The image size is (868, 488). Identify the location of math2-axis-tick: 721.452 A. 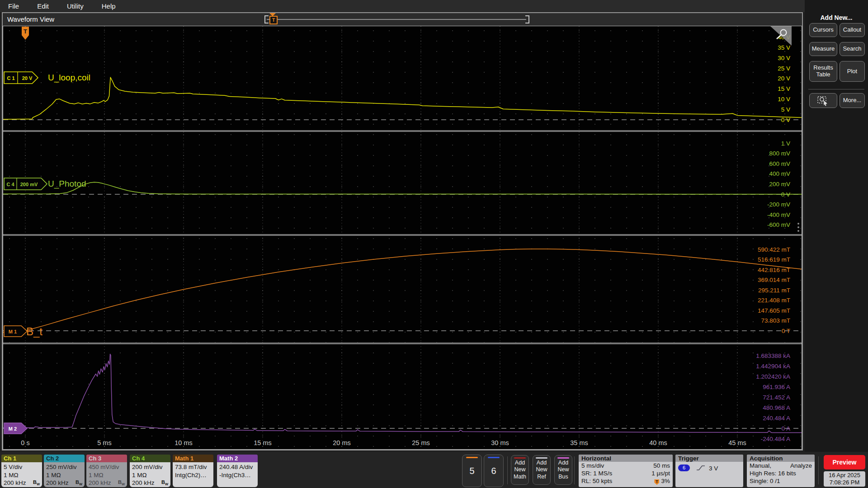
(777, 398).